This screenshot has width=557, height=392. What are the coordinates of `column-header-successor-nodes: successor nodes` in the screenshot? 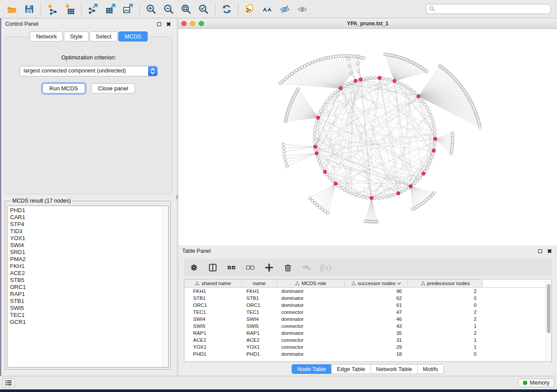 It's located at (377, 283).